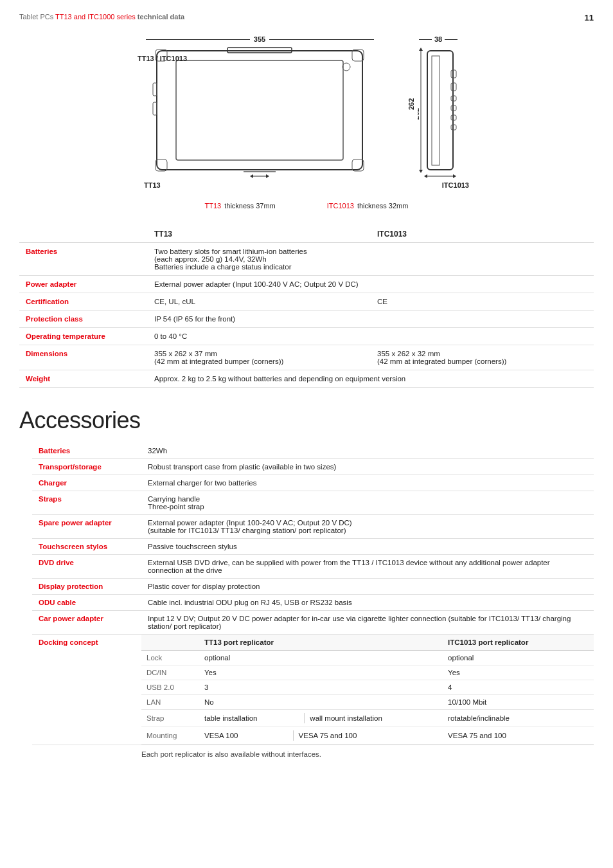 The image size is (613, 868). Describe the element at coordinates (482, 302) in the screenshot. I see `specs-col2: CE` at that location.